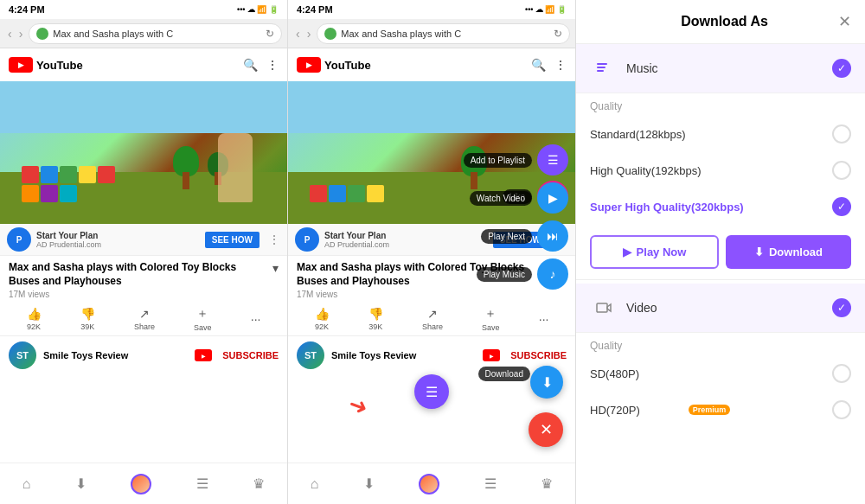 The image size is (865, 504). What do you see at coordinates (721, 134) in the screenshot?
I see `standard-quality-option: Standard(128kbps)` at bounding box center [721, 134].